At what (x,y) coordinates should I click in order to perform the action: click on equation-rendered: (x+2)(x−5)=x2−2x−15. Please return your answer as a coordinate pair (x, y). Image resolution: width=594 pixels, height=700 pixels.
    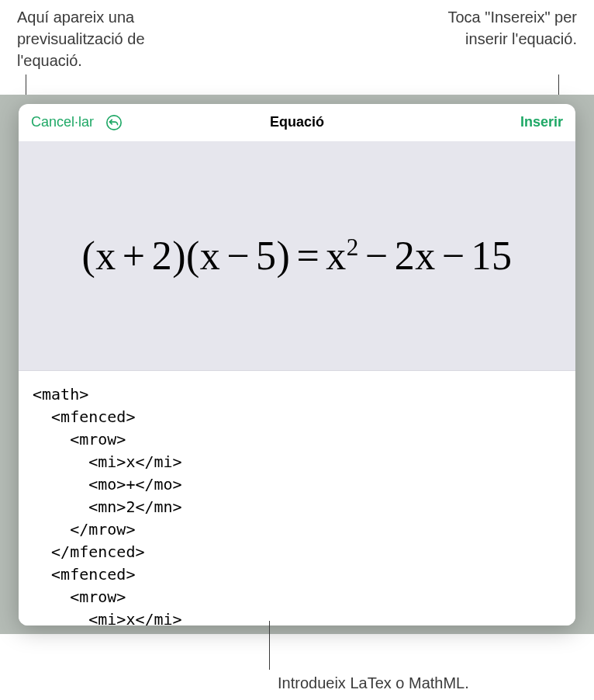
    Looking at the image, I should click on (296, 256).